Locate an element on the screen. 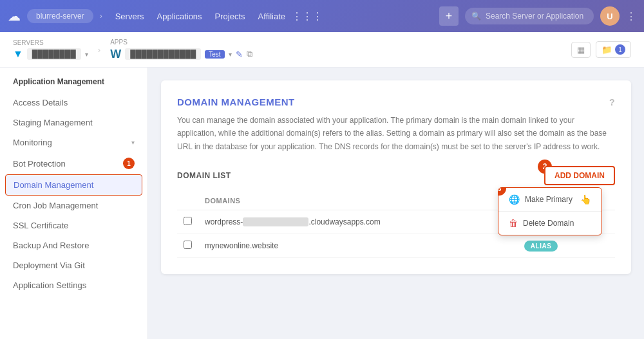  cursor-icon: 👆 is located at coordinates (586, 199).